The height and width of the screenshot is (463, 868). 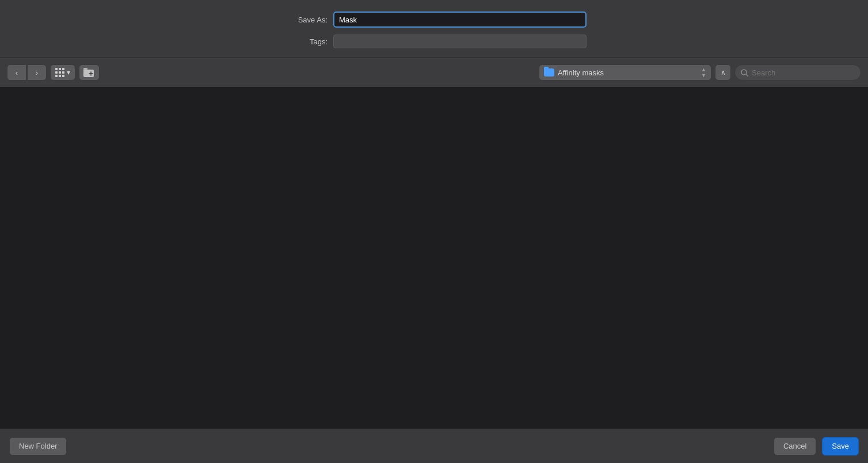 I want to click on search-icon, so click(x=745, y=72).